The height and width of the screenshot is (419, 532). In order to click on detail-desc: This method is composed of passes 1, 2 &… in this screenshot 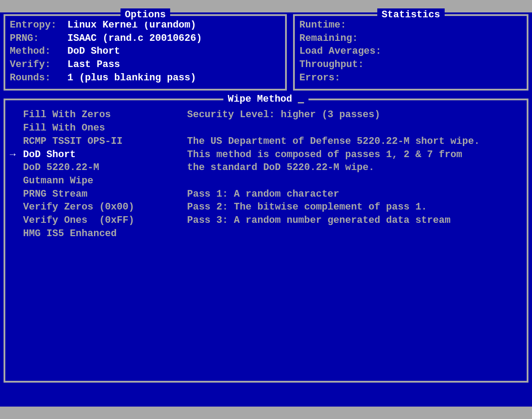, I will do `click(355, 155)`.